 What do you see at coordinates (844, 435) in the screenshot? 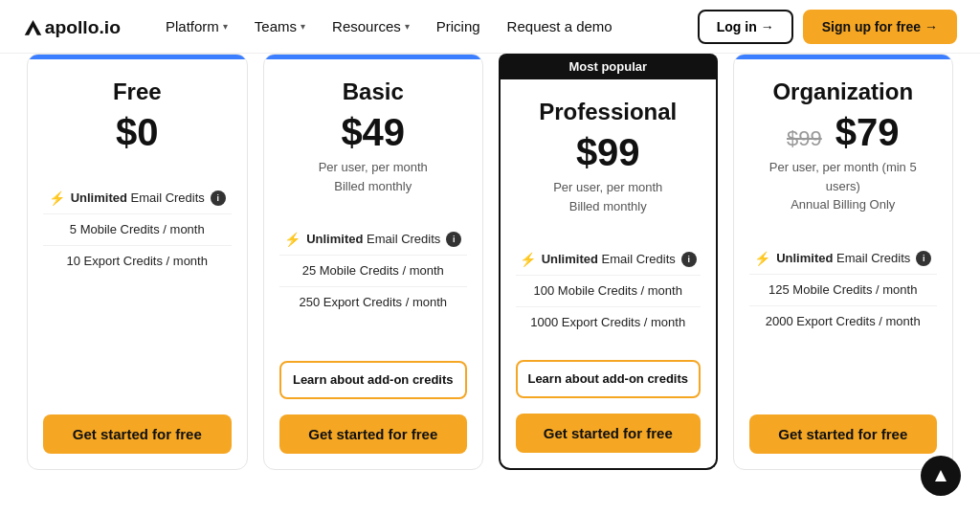
I see `organization-cta-button: Get started for free` at bounding box center [844, 435].